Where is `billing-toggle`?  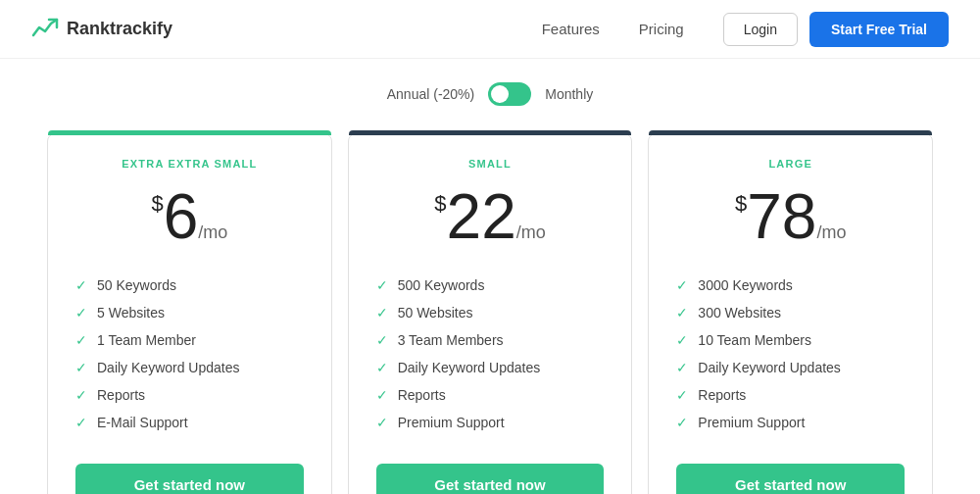 billing-toggle is located at coordinates (510, 94).